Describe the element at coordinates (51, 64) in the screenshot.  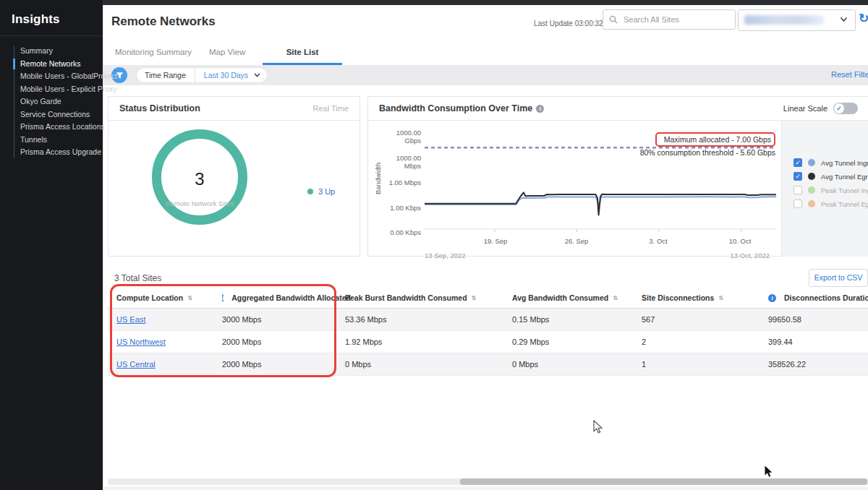
I see `sidebar-item-remote-networks: Remote Networks` at that location.